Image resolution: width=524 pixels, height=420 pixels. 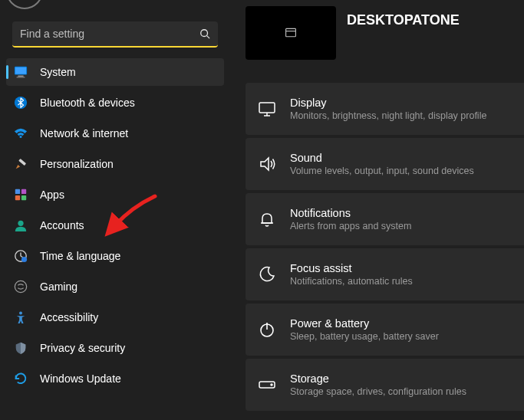 What do you see at coordinates (115, 24) in the screenshot?
I see `search-wrap` at bounding box center [115, 24].